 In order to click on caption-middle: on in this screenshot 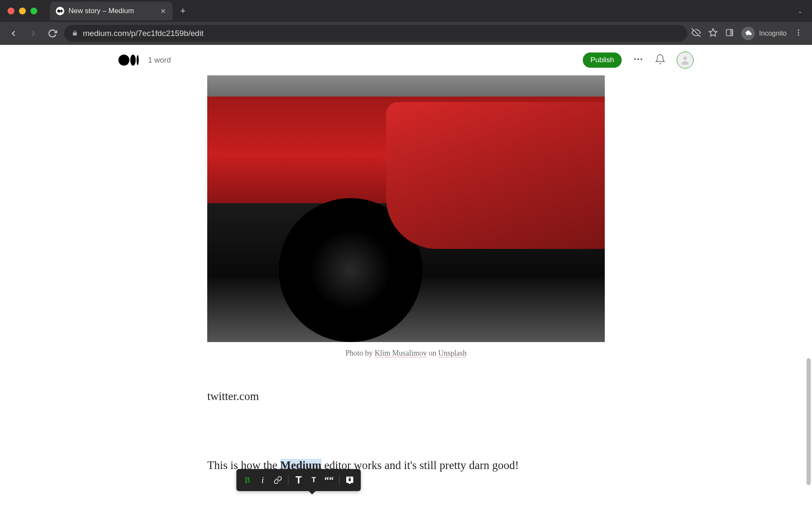, I will do `click(432, 353)`.